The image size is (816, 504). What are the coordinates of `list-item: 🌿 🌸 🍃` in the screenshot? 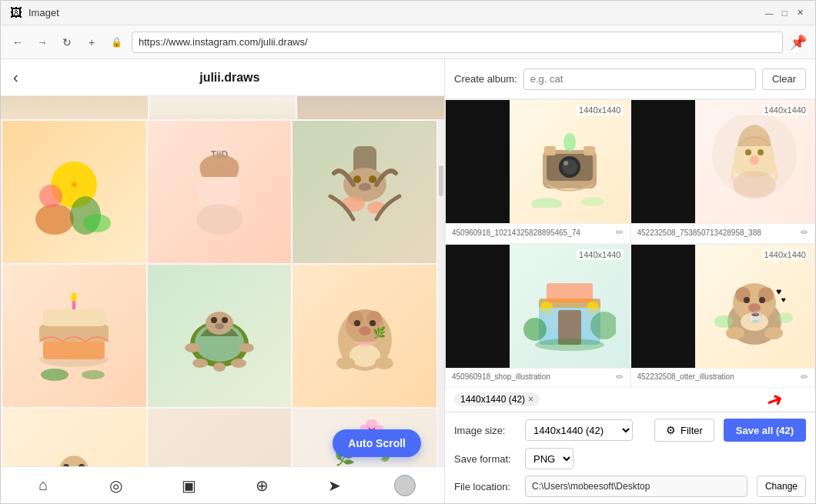 It's located at (220, 437).